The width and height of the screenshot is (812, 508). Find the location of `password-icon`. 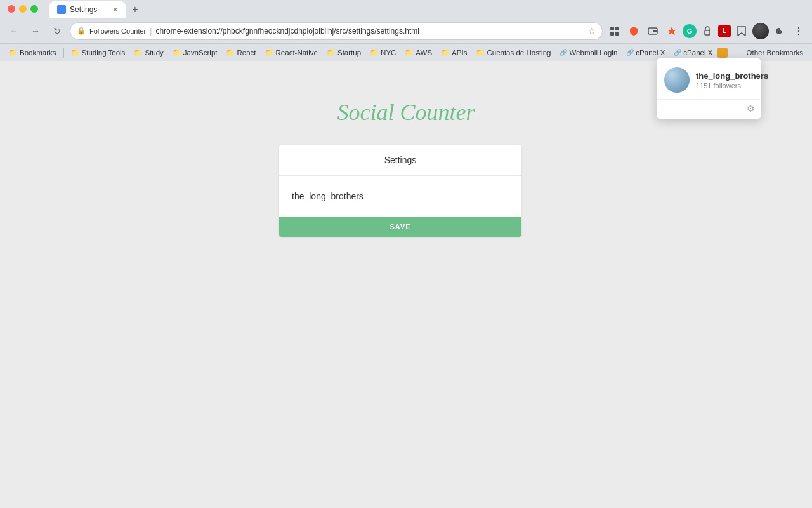

password-icon is located at coordinates (707, 31).